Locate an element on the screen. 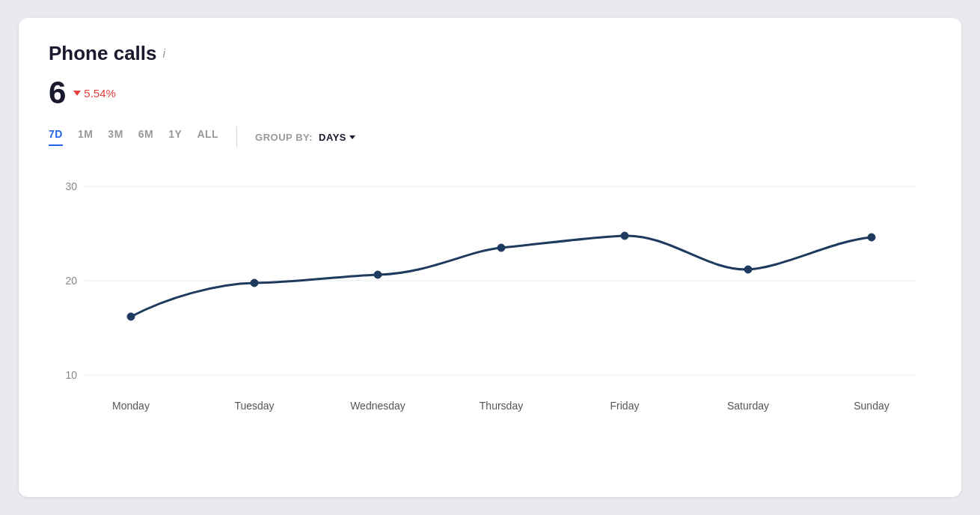 This screenshot has height=515, width=980. controls-divider is located at coordinates (236, 137).